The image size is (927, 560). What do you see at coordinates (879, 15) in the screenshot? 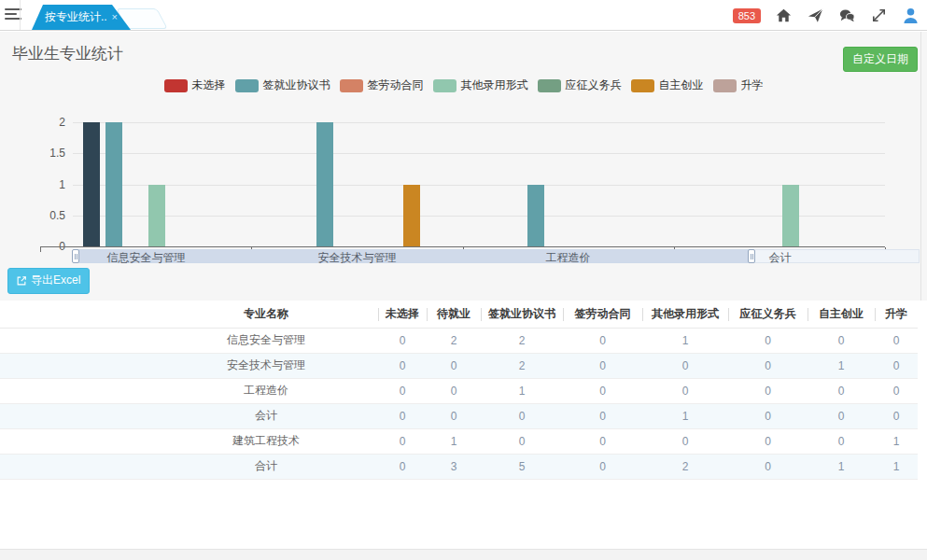
I see `fullscreen-icon` at bounding box center [879, 15].